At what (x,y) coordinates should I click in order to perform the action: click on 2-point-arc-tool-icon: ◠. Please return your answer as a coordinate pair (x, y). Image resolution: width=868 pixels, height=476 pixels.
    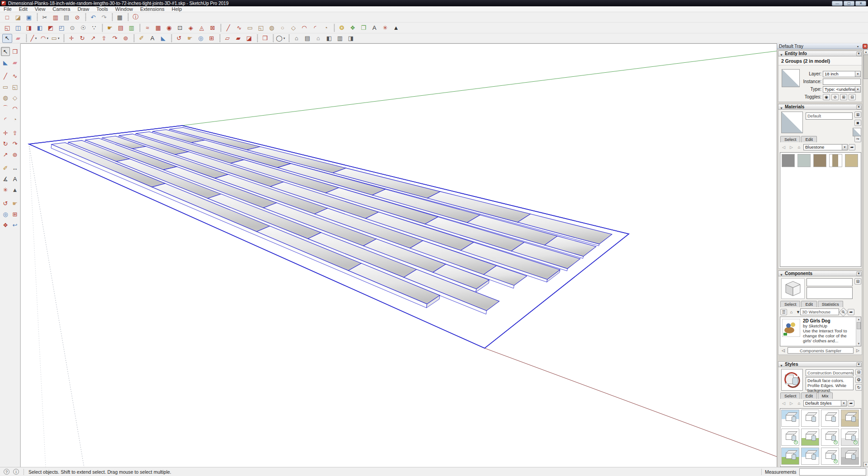
    Looking at the image, I should click on (15, 108).